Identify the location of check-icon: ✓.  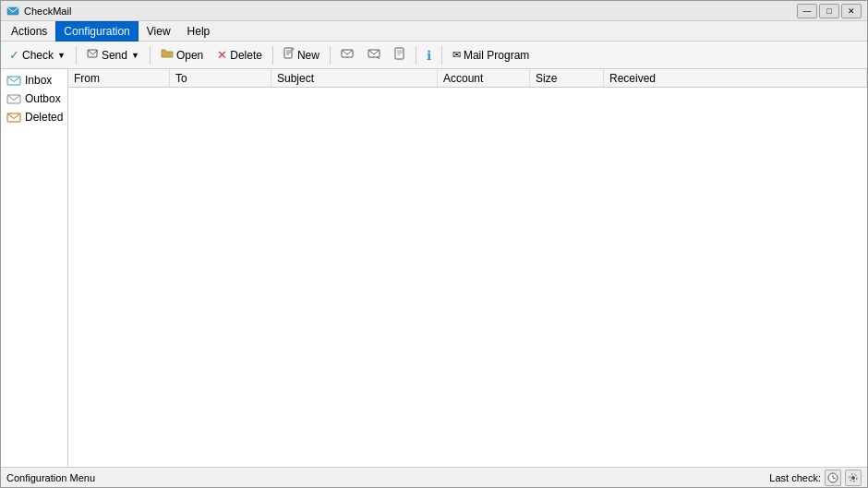
(15, 55).